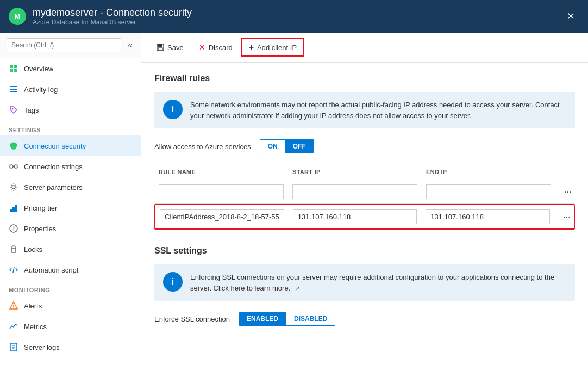 The height and width of the screenshot is (383, 588). I want to click on firewall-info-box: i Some network environments may not repo…, so click(365, 110).